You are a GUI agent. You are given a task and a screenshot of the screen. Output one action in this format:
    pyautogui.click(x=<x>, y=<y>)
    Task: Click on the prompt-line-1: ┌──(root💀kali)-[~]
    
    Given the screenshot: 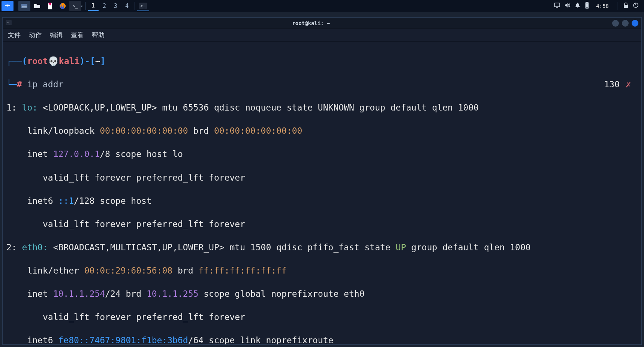 What is the action you would take?
    pyautogui.click(x=322, y=61)
    